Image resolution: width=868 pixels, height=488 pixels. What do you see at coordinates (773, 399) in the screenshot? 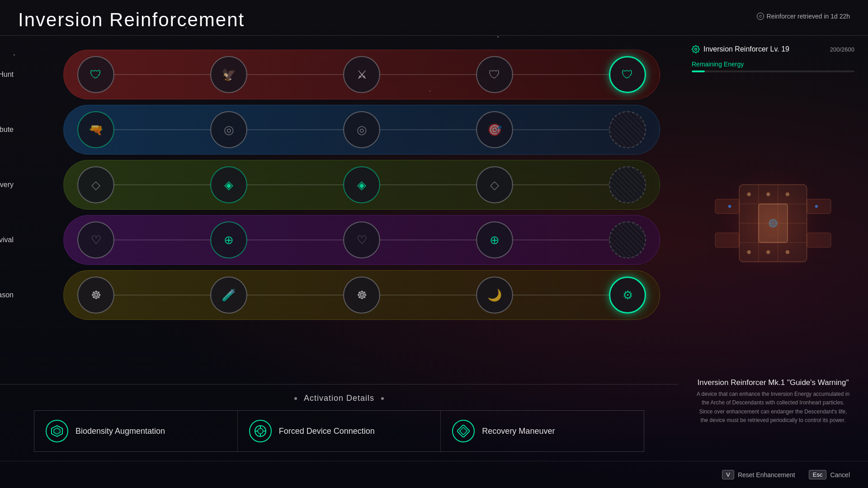
I see `device-info: Inversion Reinforcer Mk.1 "Guide's Warni…` at bounding box center [773, 399].